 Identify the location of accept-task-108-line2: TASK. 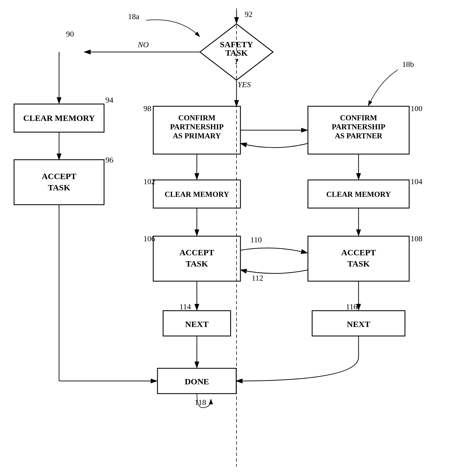
(359, 264).